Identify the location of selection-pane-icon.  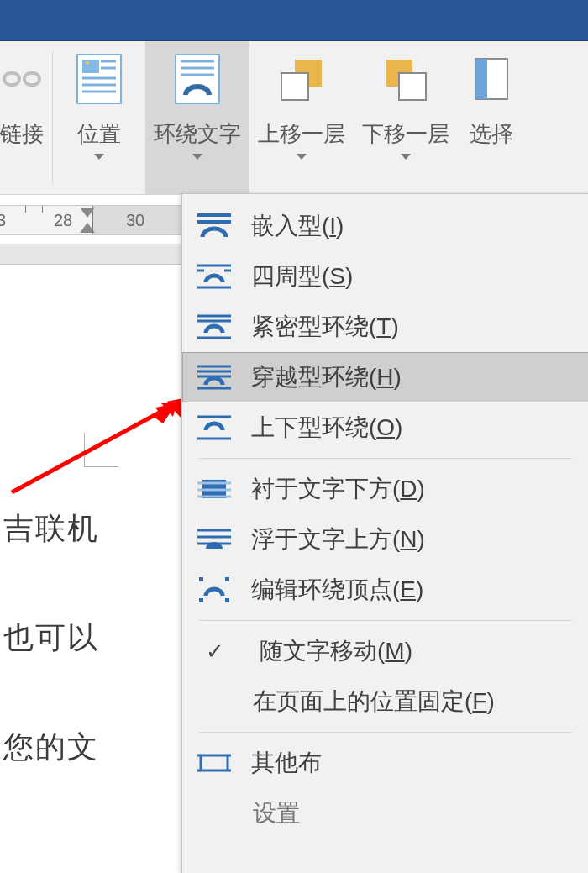
(491, 79).